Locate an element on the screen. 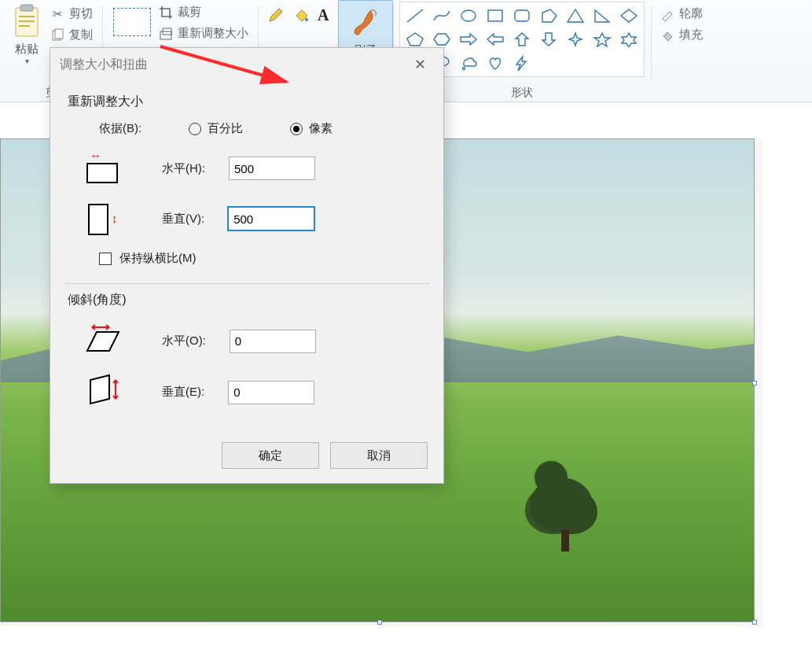  resize-handle-right is located at coordinates (755, 383).